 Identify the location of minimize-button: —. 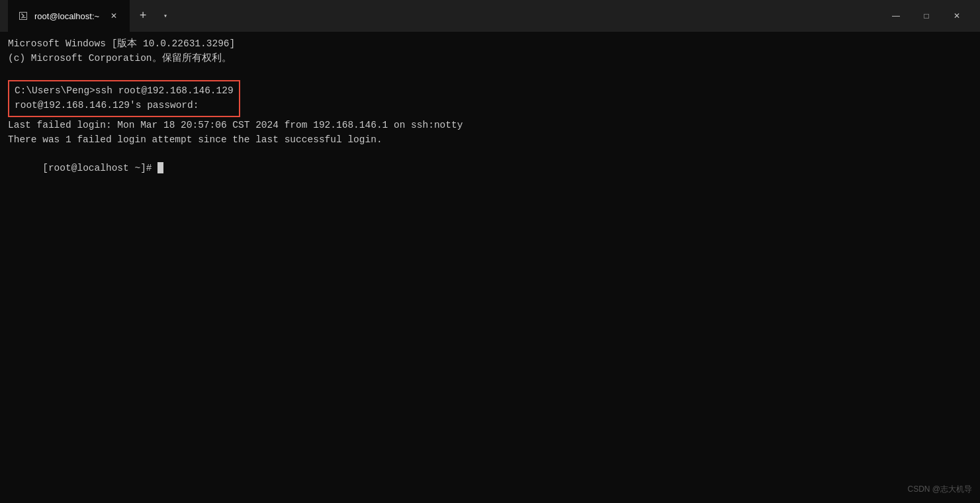
(896, 16).